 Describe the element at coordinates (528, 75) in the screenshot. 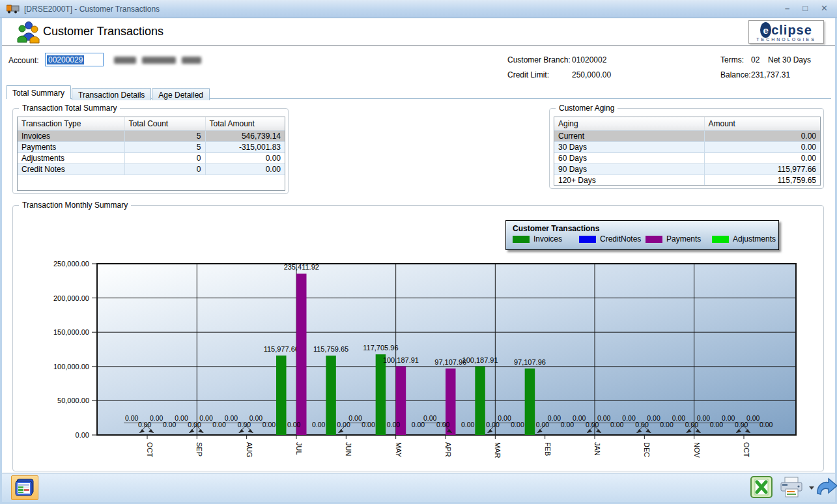

I see `credit-limit-label: Credit Limit:` at that location.